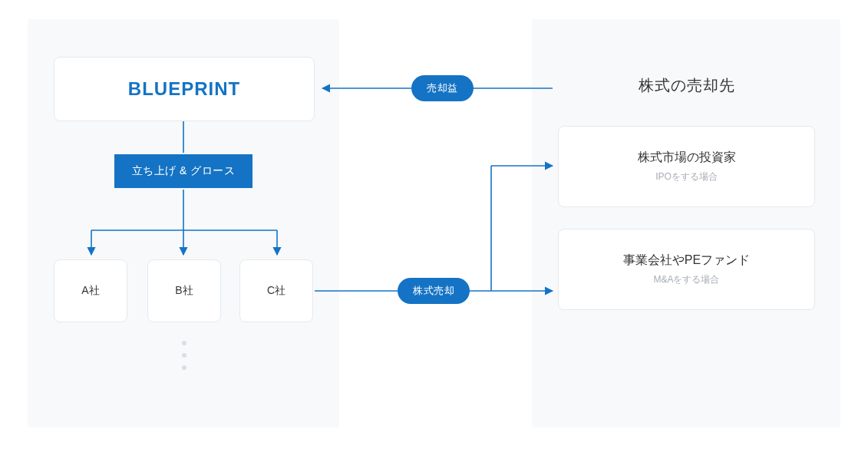 The height and width of the screenshot is (449, 868). What do you see at coordinates (91, 291) in the screenshot?
I see `company-label: A社` at bounding box center [91, 291].